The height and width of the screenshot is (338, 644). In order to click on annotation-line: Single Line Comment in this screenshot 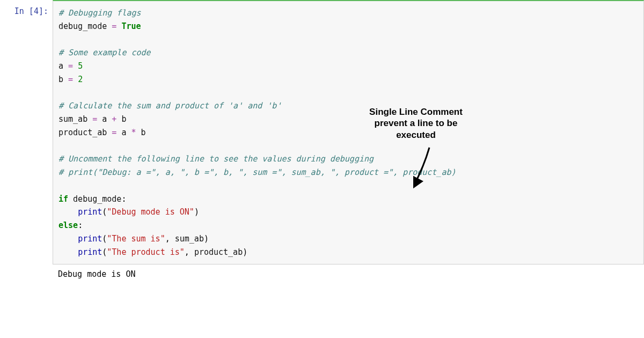, I will do `click(416, 112)`.